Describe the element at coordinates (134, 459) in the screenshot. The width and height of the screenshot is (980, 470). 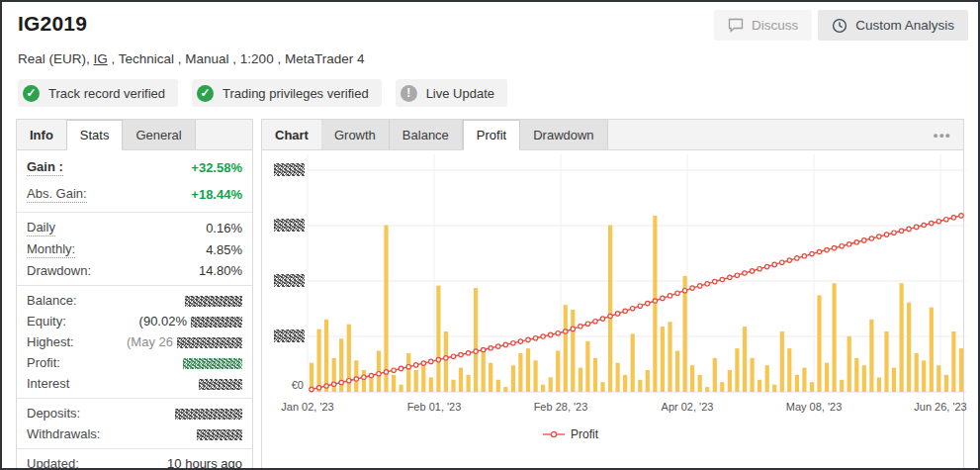
I see `stat-group: Updated: 10 hours ago Tracking 0` at that location.